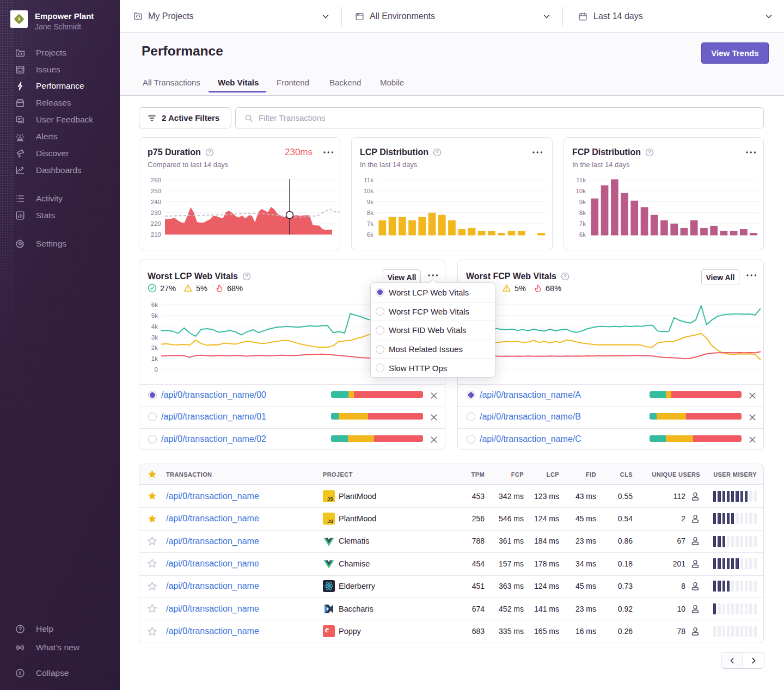 This screenshot has height=690, width=784. Describe the element at coordinates (156, 369) in the screenshot. I see `svg-text: 0` at that location.